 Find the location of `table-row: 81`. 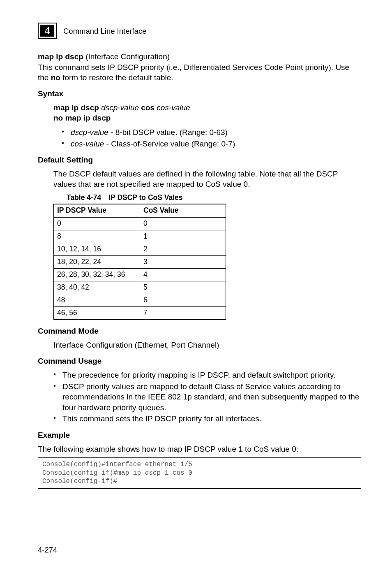

table-row: 81 is located at coordinates (140, 237).